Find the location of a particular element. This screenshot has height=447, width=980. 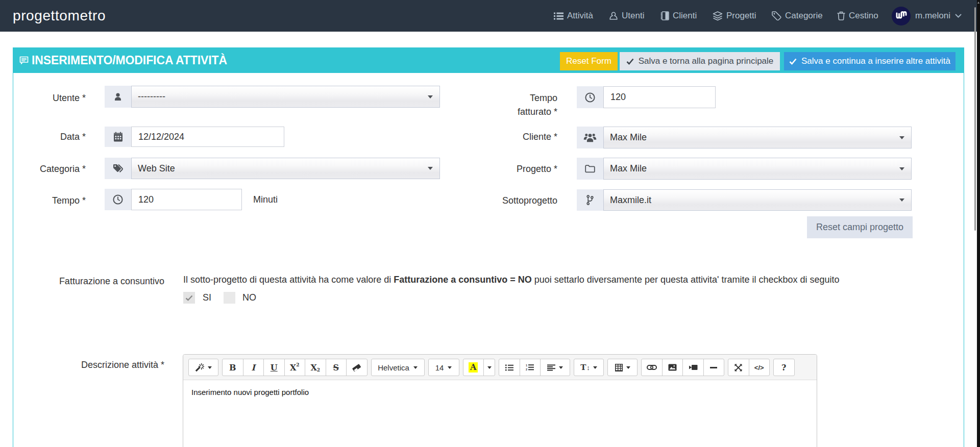

subscript-icon: X is located at coordinates (313, 367).